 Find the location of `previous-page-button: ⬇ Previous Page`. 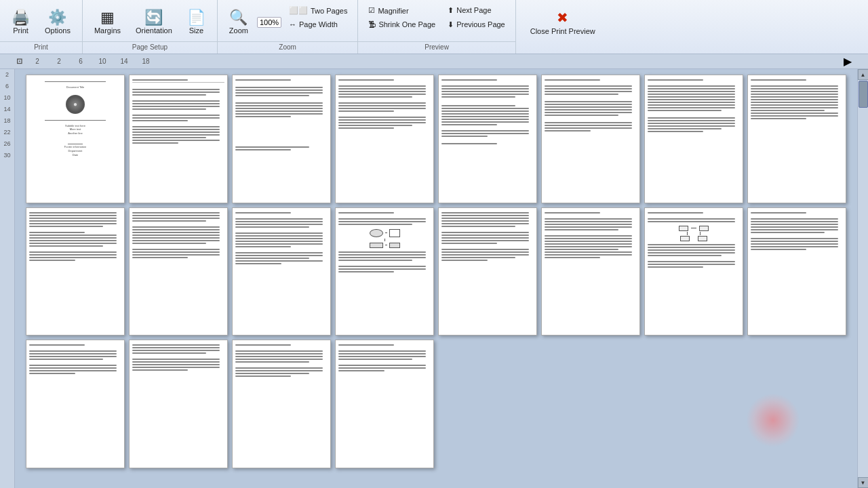

previous-page-button: ⬇ Previous Page is located at coordinates (476, 24).